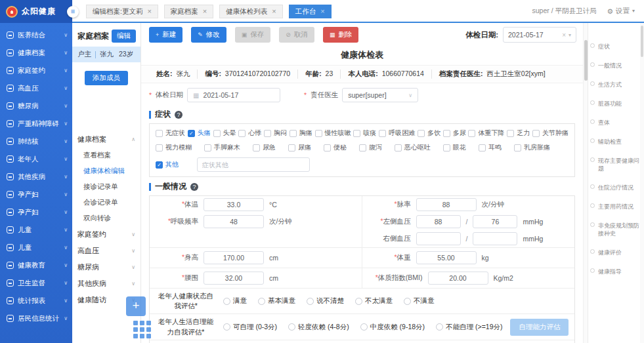 This screenshot has height=343, width=644. I want to click on radio-option: 说不清楚, so click(326, 301).